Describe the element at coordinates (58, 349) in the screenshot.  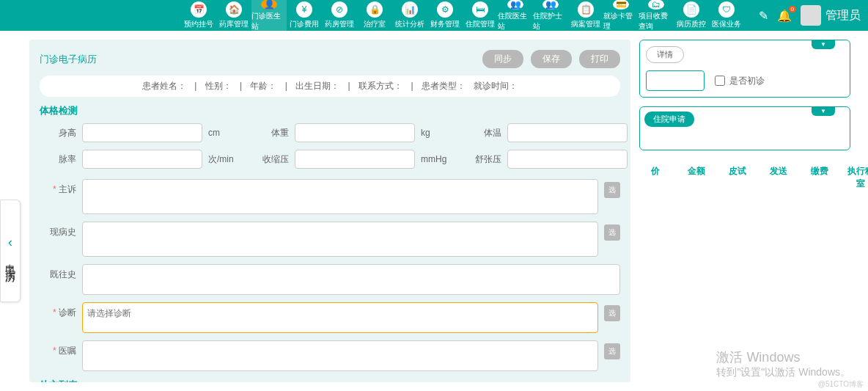
I see `orders-label: 医嘱` at that location.